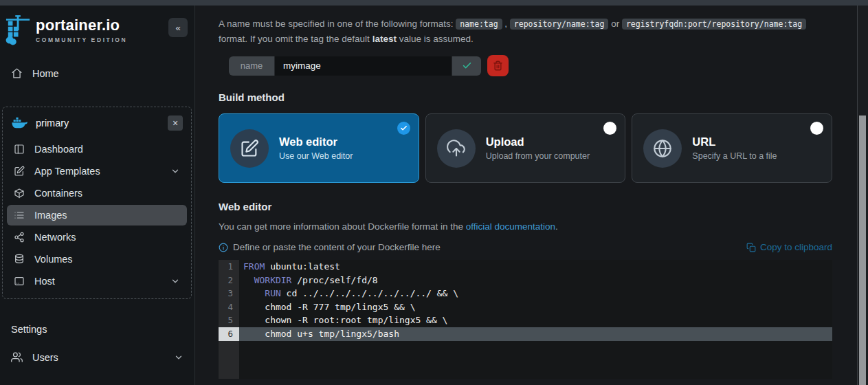  Describe the element at coordinates (96, 30) in the screenshot. I see `brand-header: portainer.io COMMUNITY EDITION «` at that location.